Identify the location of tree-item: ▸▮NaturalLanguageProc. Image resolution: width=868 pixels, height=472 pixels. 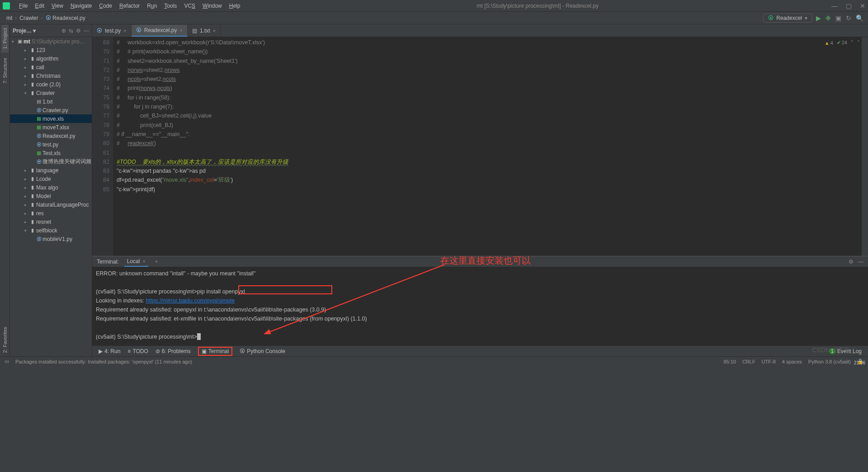
(51, 204).